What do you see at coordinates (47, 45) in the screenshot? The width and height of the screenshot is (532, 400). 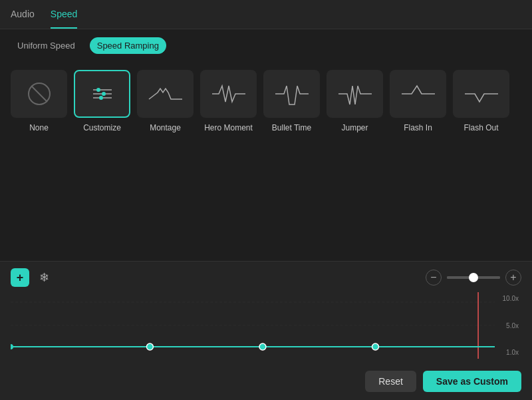 I see `subtab-uniform: Uniform Speed` at bounding box center [47, 45].